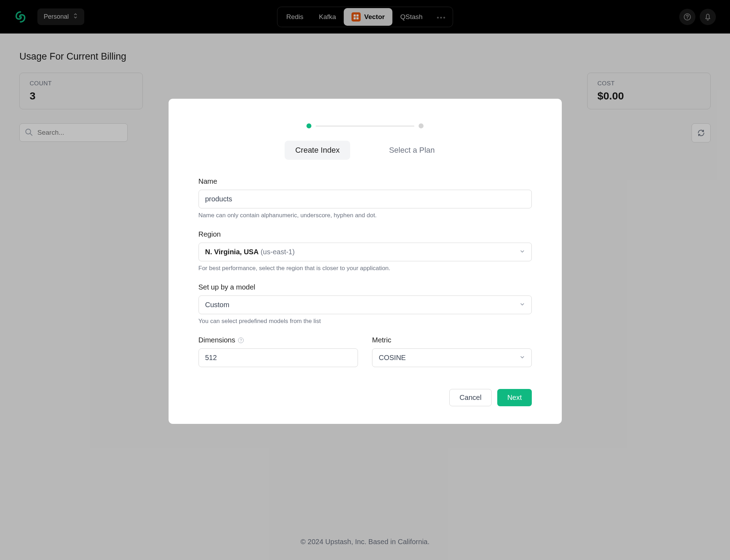 The height and width of the screenshot is (560, 730). Describe the element at coordinates (365, 287) in the screenshot. I see `model-label: Set up by a model` at that location.